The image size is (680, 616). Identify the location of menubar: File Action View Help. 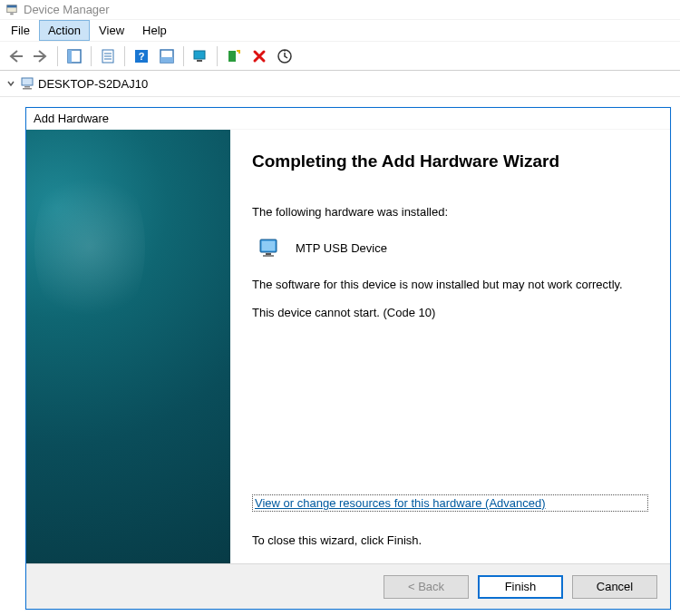
(340, 31).